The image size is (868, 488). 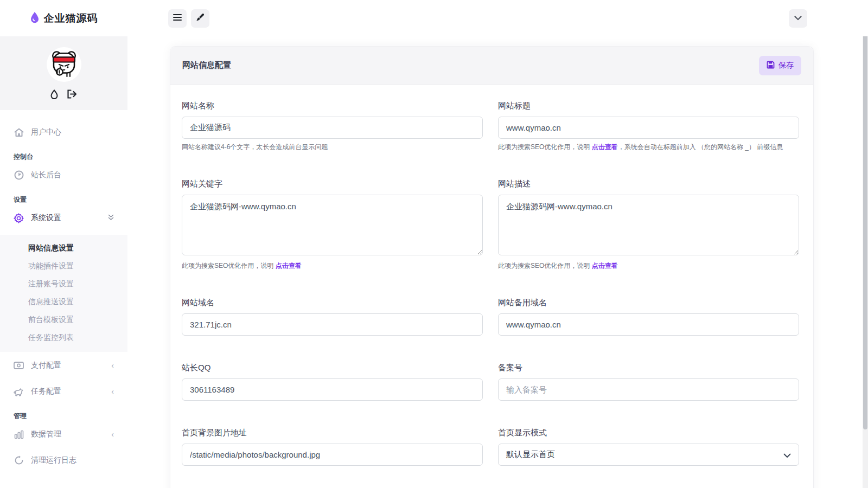 I want to click on sidebar-section-console: 控制台, so click(x=64, y=157).